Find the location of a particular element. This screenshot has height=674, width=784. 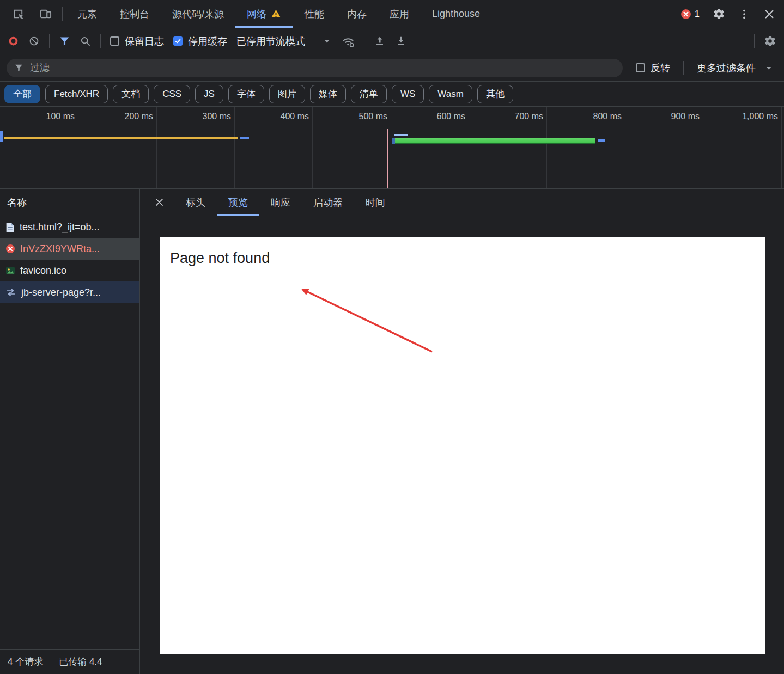

request-bar-blue-tick is located at coordinates (245, 138).